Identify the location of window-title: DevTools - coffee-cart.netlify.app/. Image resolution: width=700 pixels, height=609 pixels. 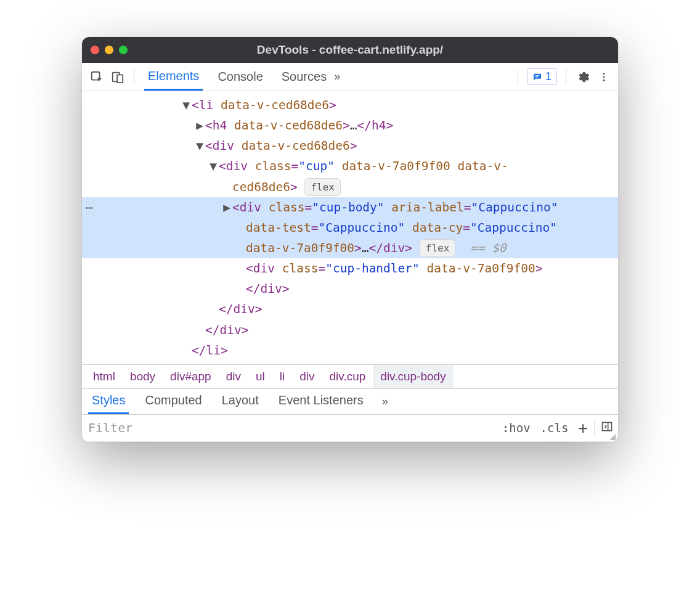
(350, 50).